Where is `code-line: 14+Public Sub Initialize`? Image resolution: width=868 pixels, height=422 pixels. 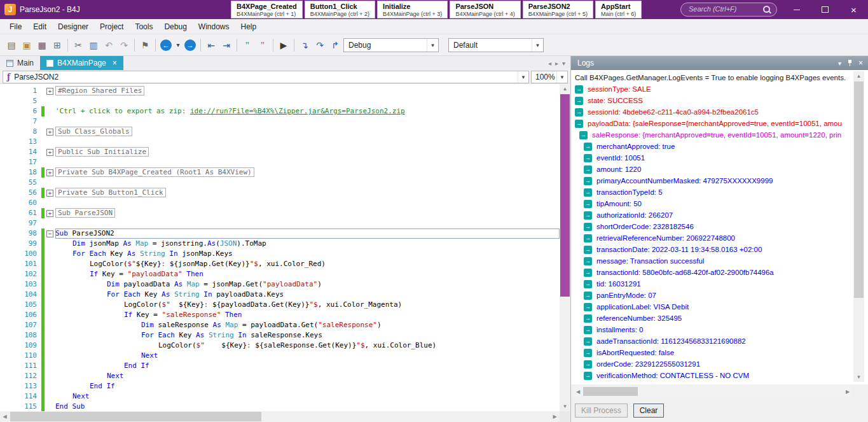
code-line: 14+Public Sub Initialize is located at coordinates (280, 152).